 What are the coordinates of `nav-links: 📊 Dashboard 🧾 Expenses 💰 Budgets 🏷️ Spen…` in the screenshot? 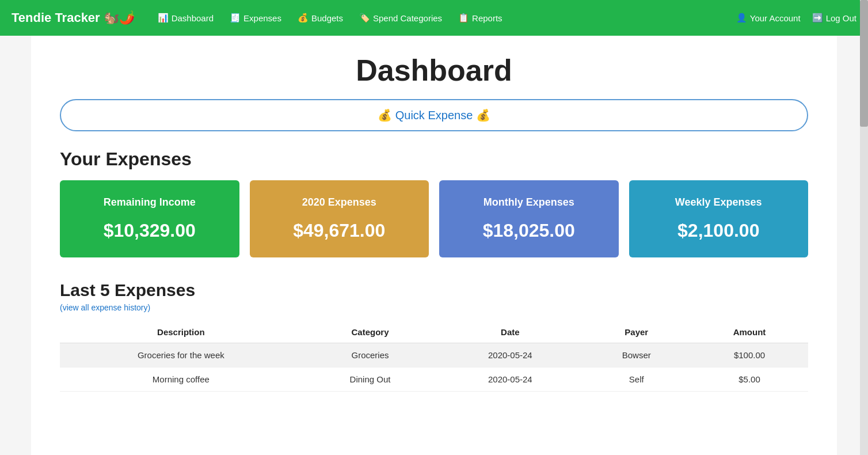 It's located at (444, 18).